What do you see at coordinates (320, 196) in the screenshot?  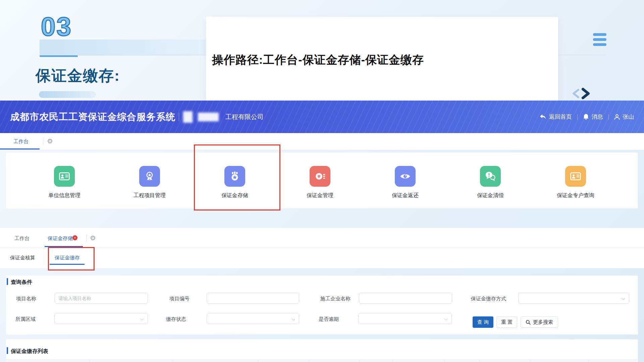 I see `module-label: 保证金管理` at bounding box center [320, 196].